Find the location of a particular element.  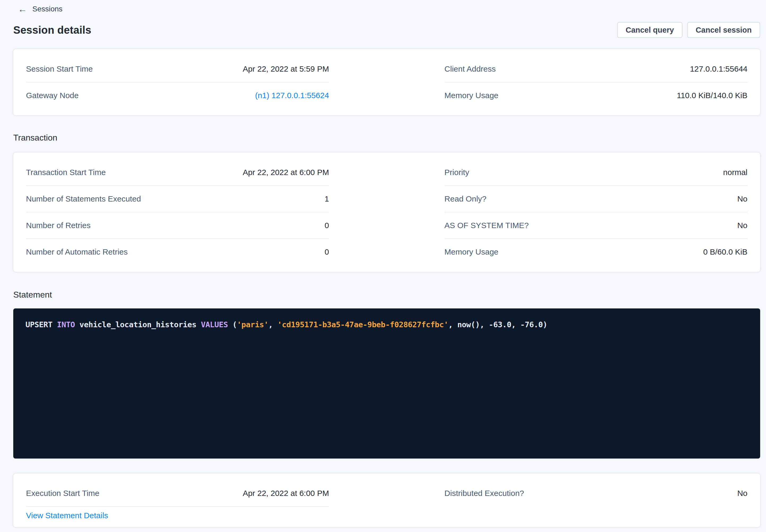

kv-row: Execution Start TimeApr 22, 2022 at 6:00… is located at coordinates (177, 493).